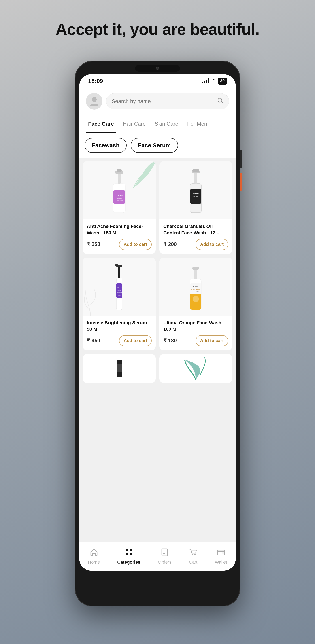 The height and width of the screenshot is (644, 315). Describe the element at coordinates (119, 293) in the screenshot. I see `svg-text: Brightening` at that location.